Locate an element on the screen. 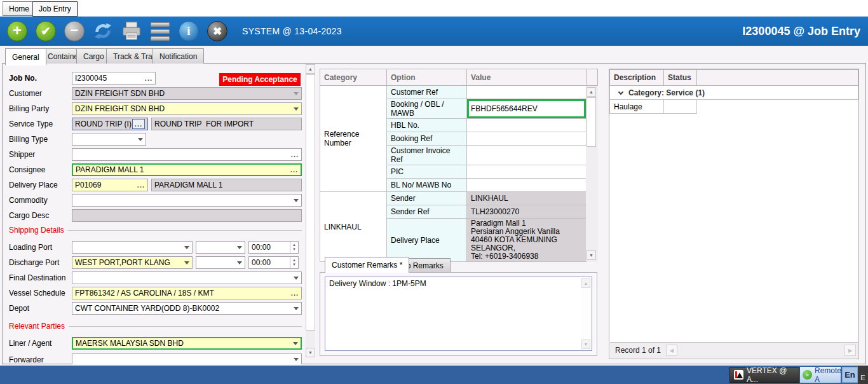 The height and width of the screenshot is (384, 868). service-type-lookup-button: ... is located at coordinates (139, 124).